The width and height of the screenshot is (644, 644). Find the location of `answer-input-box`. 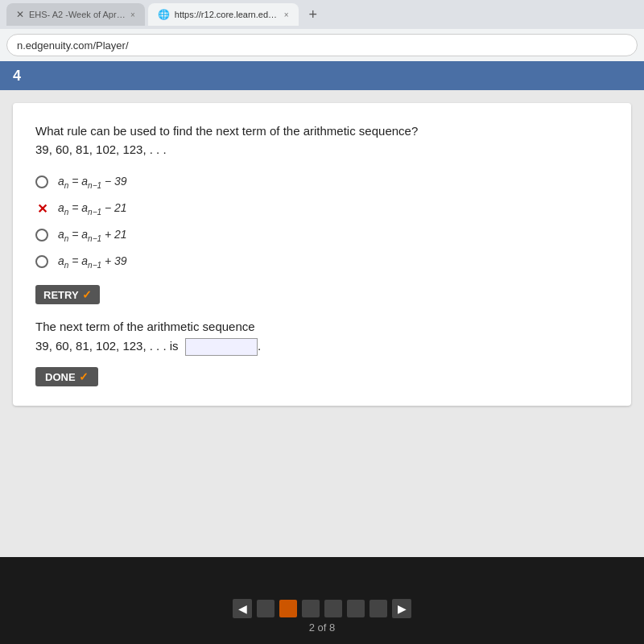

answer-input-box is located at coordinates (221, 347).